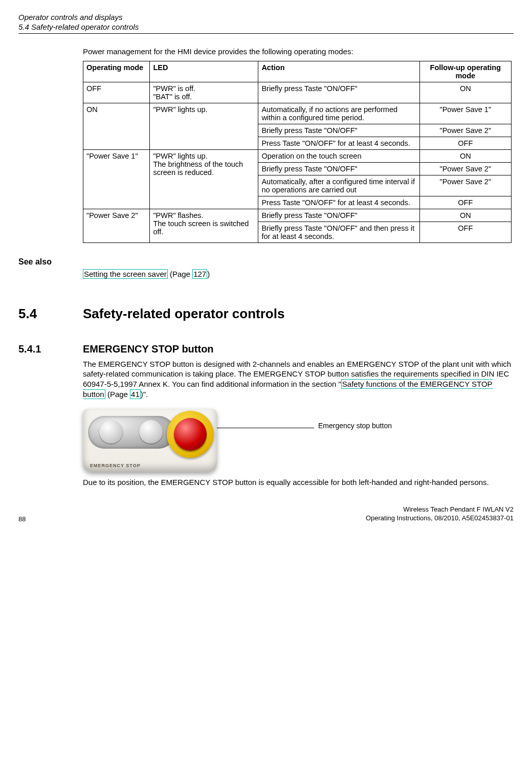 This screenshot has width=532, height=772. Describe the element at coordinates (148, 349) in the screenshot. I see `section-5-4-1-title: EMERGENCY STOP button` at that location.